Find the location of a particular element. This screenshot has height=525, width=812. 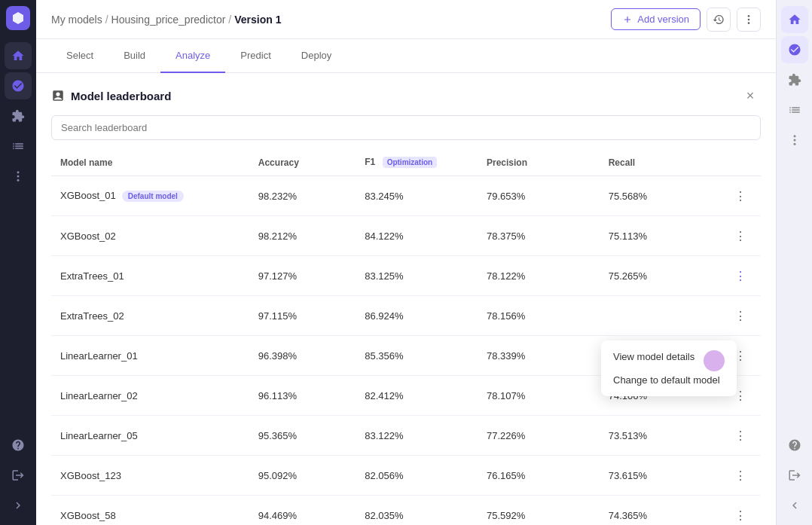

right-sidebar-icon-logout is located at coordinates (795, 475).